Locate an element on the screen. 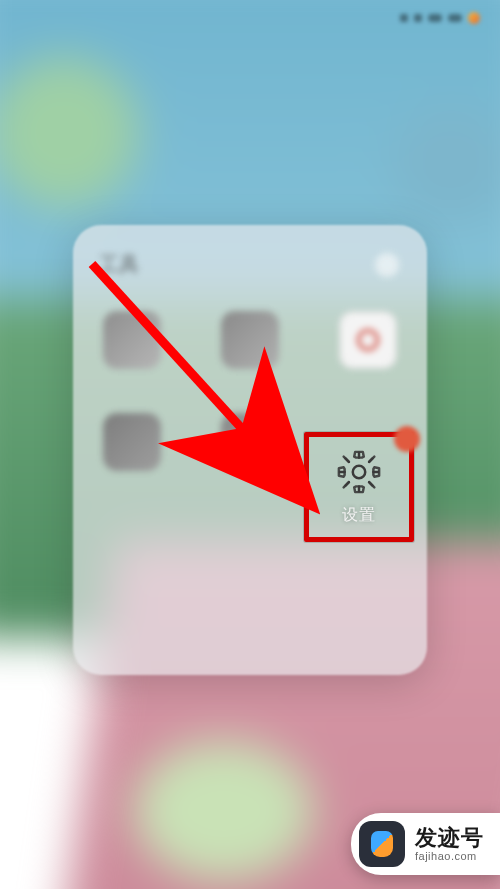 The height and width of the screenshot is (889, 500). folder-title: 工具 is located at coordinates (119, 264).